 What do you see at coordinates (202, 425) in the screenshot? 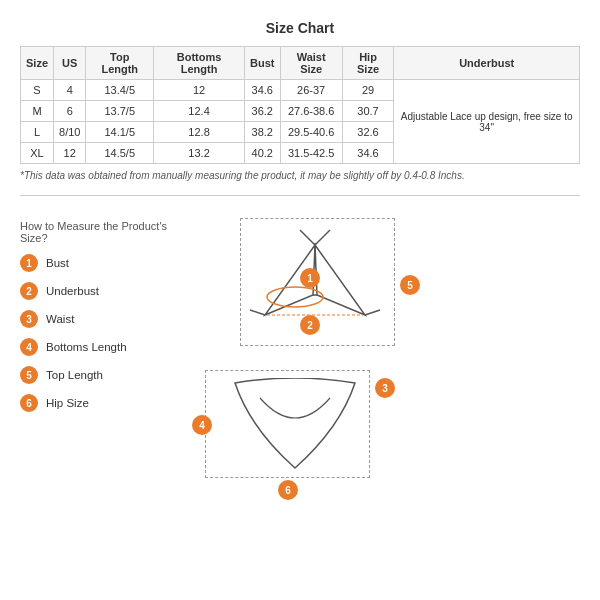
I see `diagram-number-4: 4` at bounding box center [202, 425].